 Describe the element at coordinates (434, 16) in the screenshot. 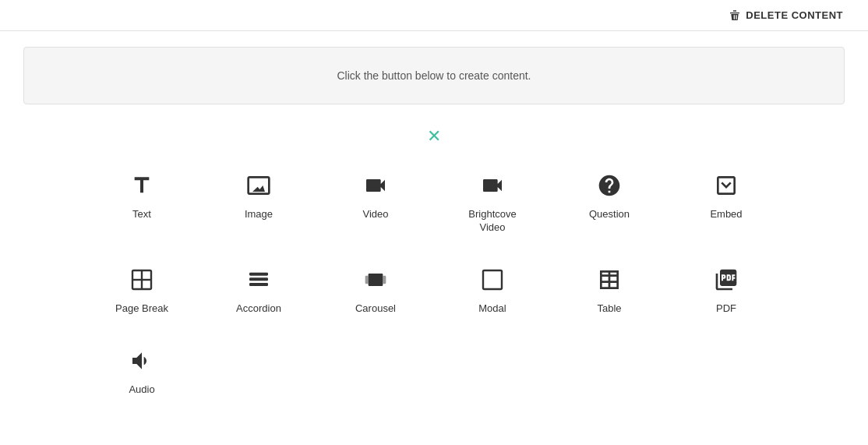

I see `top-bar: DELETE CONTENT` at that location.